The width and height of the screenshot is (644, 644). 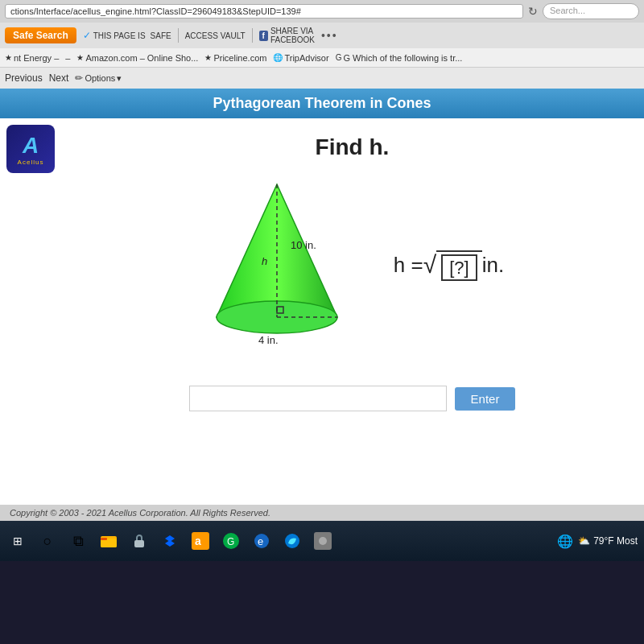 What do you see at coordinates (200, 541) in the screenshot?
I see `taskbar-amazon: a` at bounding box center [200, 541].